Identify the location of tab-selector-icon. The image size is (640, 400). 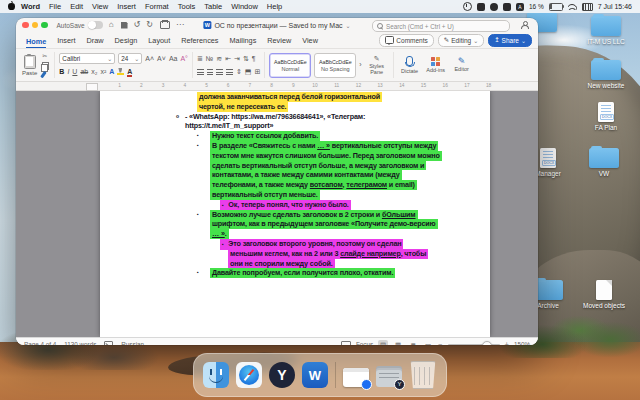
(92, 87).